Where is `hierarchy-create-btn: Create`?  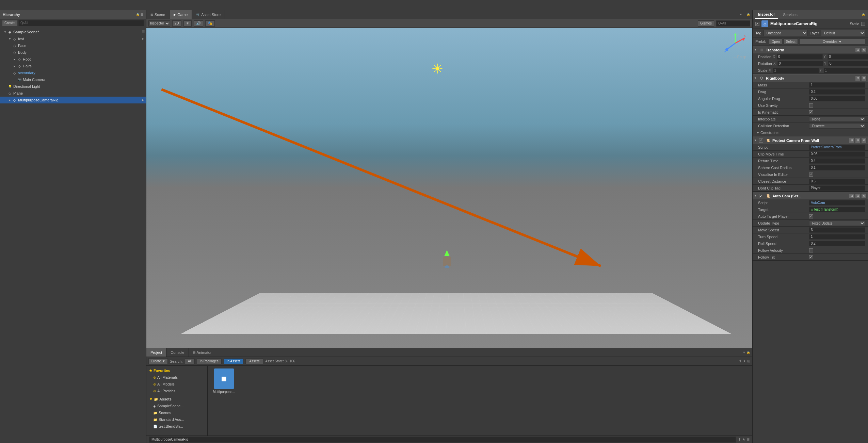
hierarchy-create-btn: Create is located at coordinates (10, 23).